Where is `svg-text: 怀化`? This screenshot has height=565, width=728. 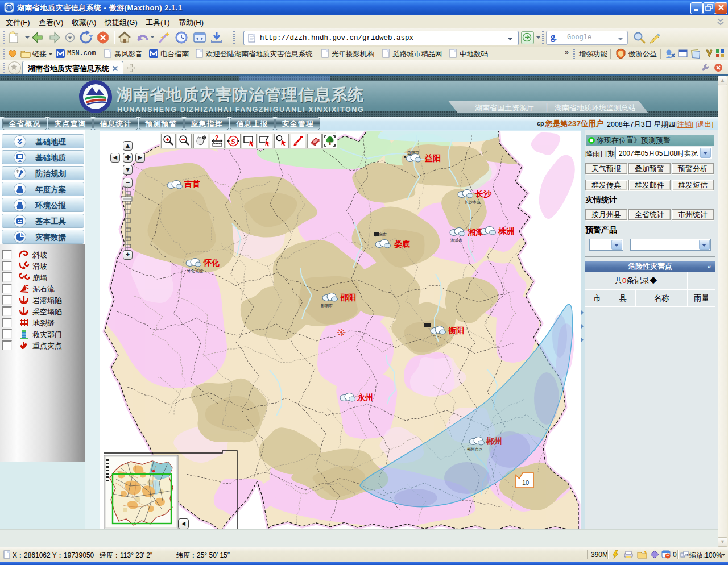
svg-text: 怀化 is located at coordinates (212, 263).